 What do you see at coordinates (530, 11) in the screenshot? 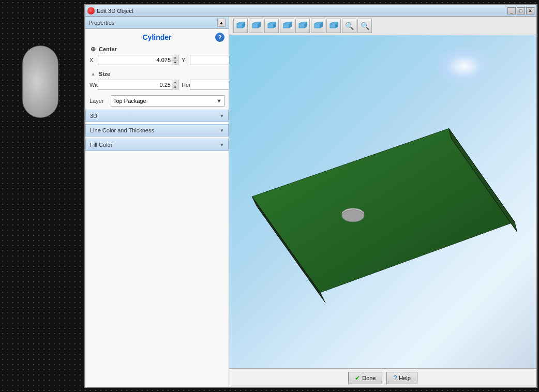
I see `close-button: ✕` at bounding box center [530, 11].